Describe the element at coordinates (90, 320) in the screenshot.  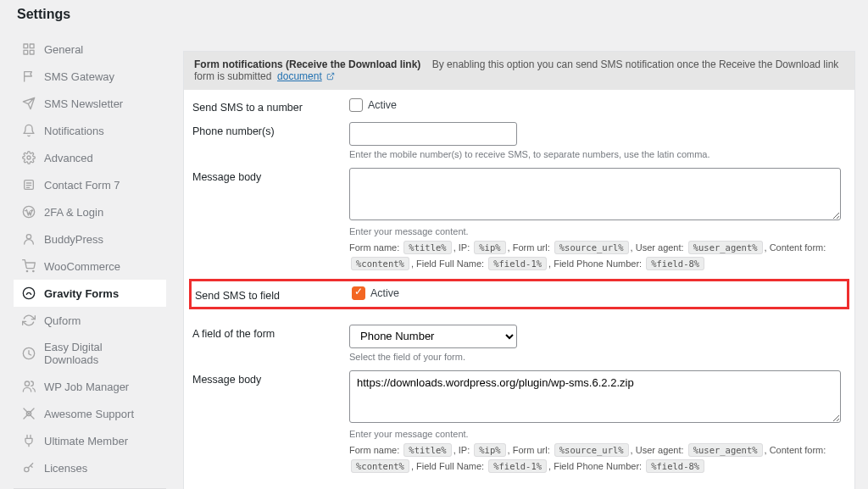
I see `sidebar-item-quform: Quform` at that location.